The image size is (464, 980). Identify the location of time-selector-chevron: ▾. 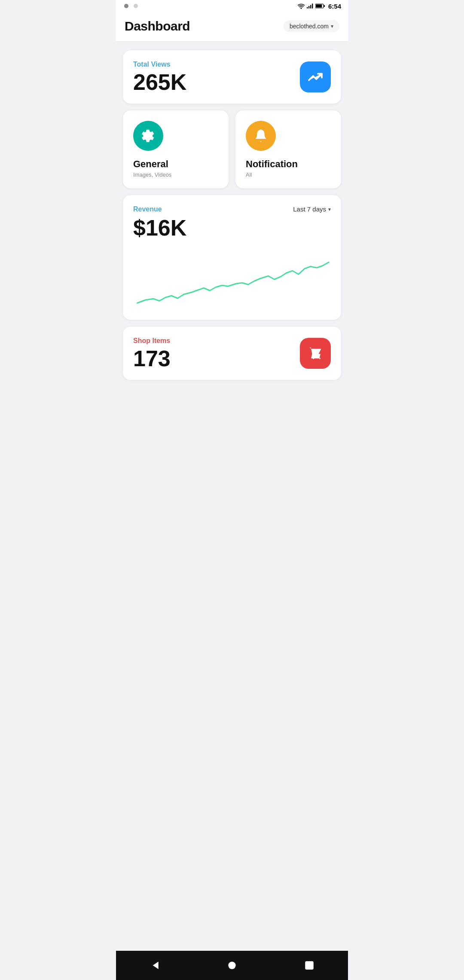
(330, 209).